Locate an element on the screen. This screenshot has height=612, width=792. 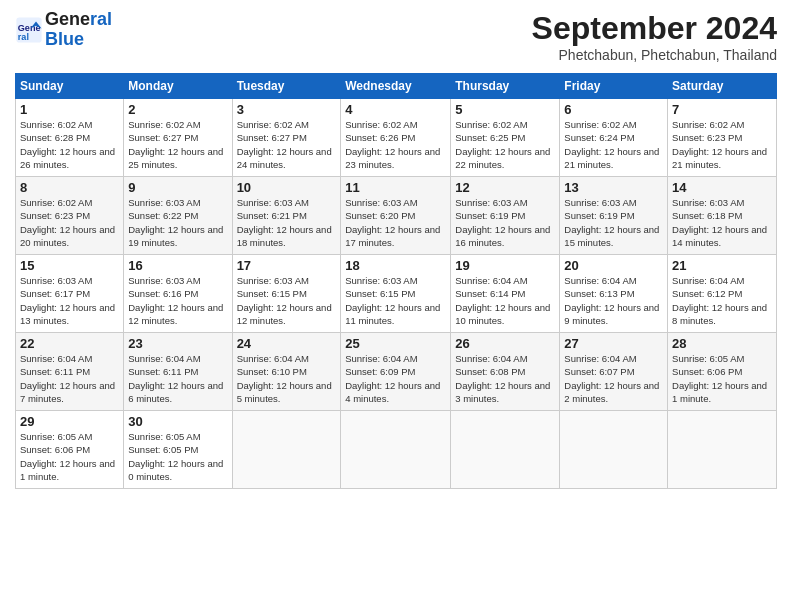
header-row-days: Sunday Monday Tuesday Wednesday Thursday… is located at coordinates (396, 86).